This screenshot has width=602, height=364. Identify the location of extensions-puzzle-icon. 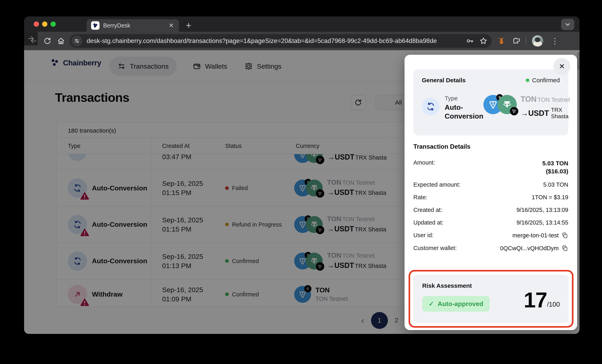
(516, 41).